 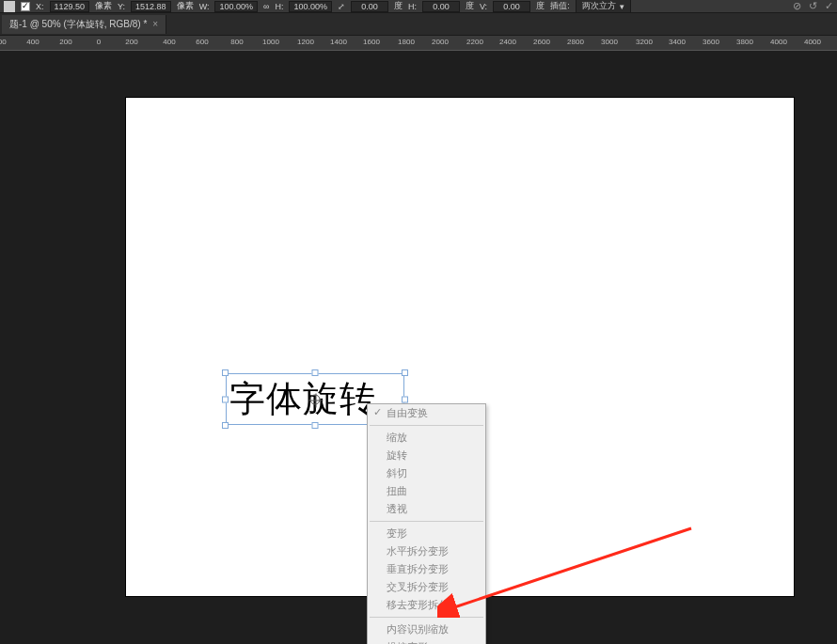 I want to click on ruler-tick: 3600, so click(x=711, y=41).